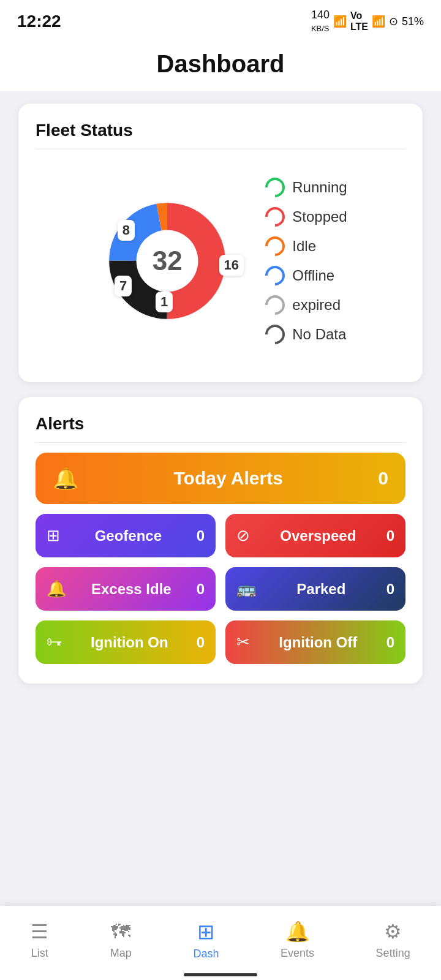 This screenshot has height=980, width=441. I want to click on status-time: 12:22, so click(39, 21).